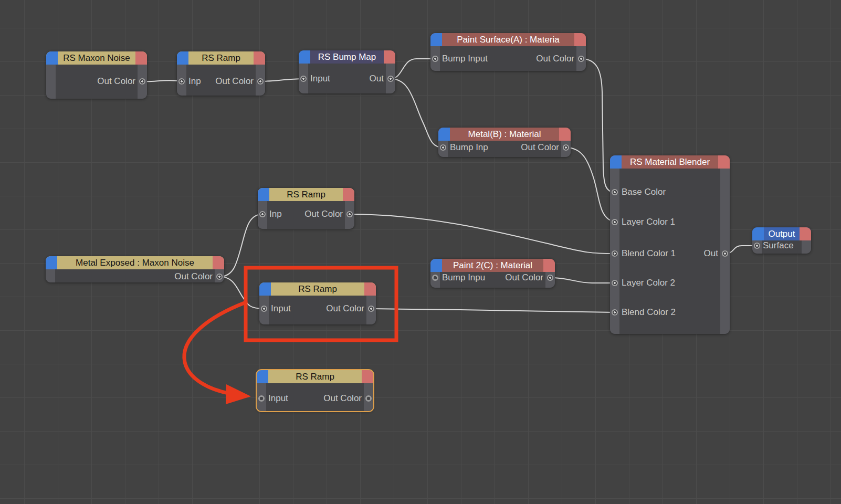  I want to click on wire-maxon-noise-to-ramp, so click(162, 81).